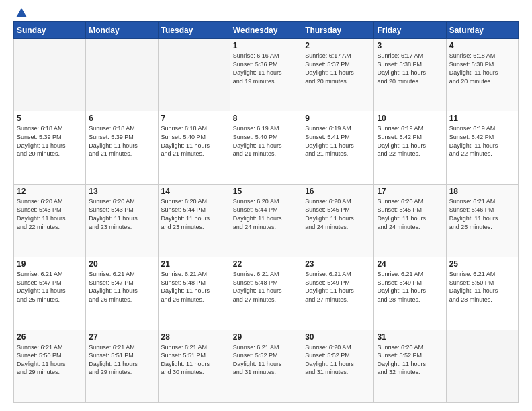 The height and width of the screenshot is (411, 532). What do you see at coordinates (193, 293) in the screenshot?
I see `calendar-cell: 21Sunrise: 6:21 AM Sunset: 5:48 PM Dayli…` at bounding box center [193, 293].